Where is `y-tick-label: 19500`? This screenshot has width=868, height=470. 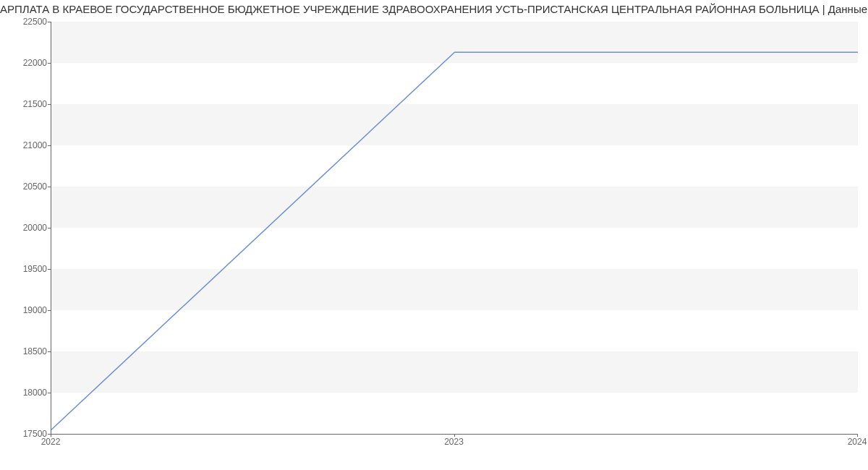 y-tick-label: 19500 is located at coordinates (25, 269).